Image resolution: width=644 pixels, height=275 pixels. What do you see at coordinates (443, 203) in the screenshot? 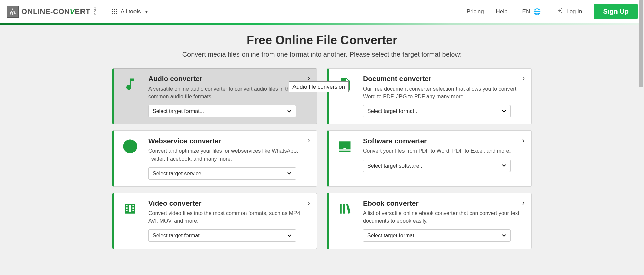
I see `card-title: Ebook converter` at bounding box center [443, 203].